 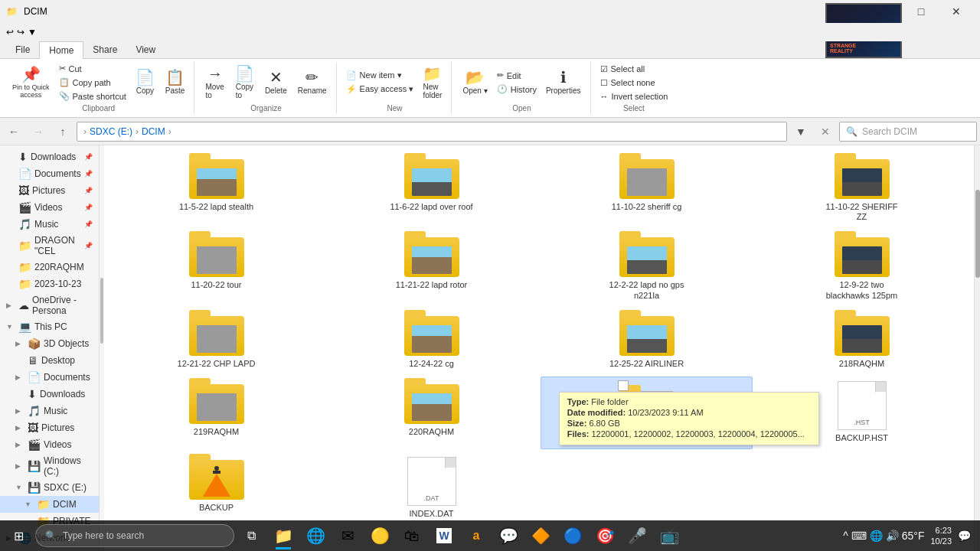 I want to click on move-to-button: → Moveto, so click(x=214, y=83).